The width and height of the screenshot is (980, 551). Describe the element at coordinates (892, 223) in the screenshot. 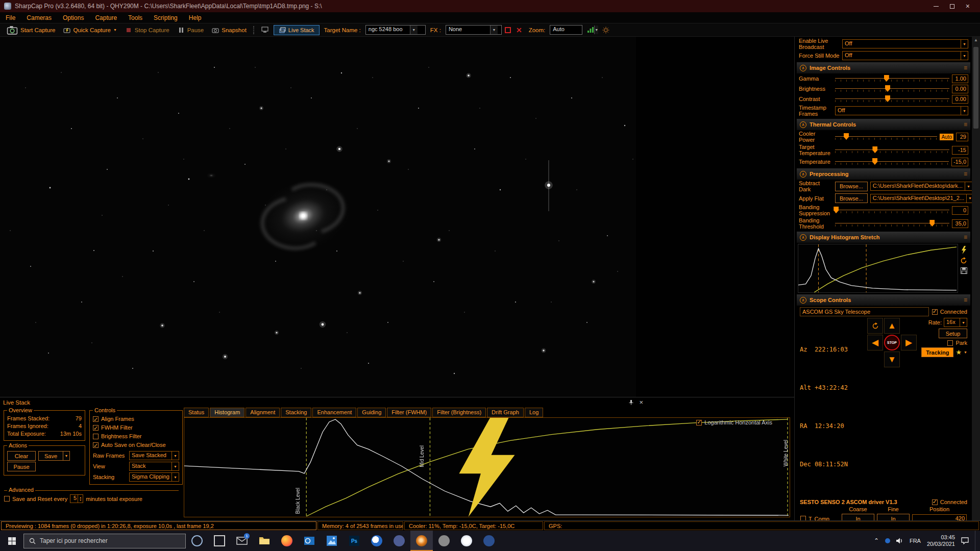

I see `banding-threshold-slider` at that location.